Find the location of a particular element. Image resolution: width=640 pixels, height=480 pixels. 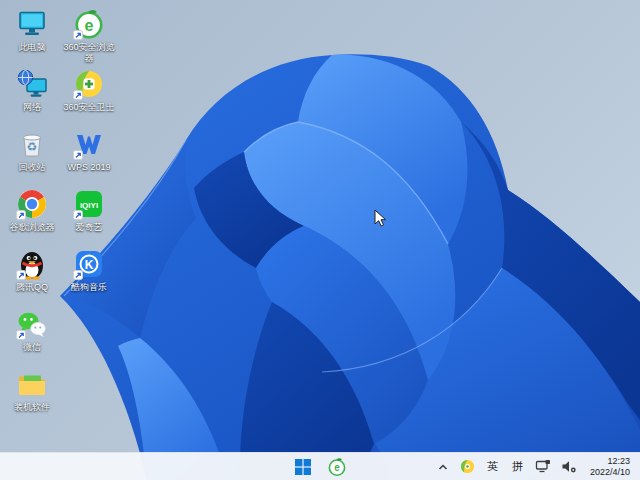

desktop-icon-iqiyi: iQIYI 爱奇艺 is located at coordinates (89, 210).